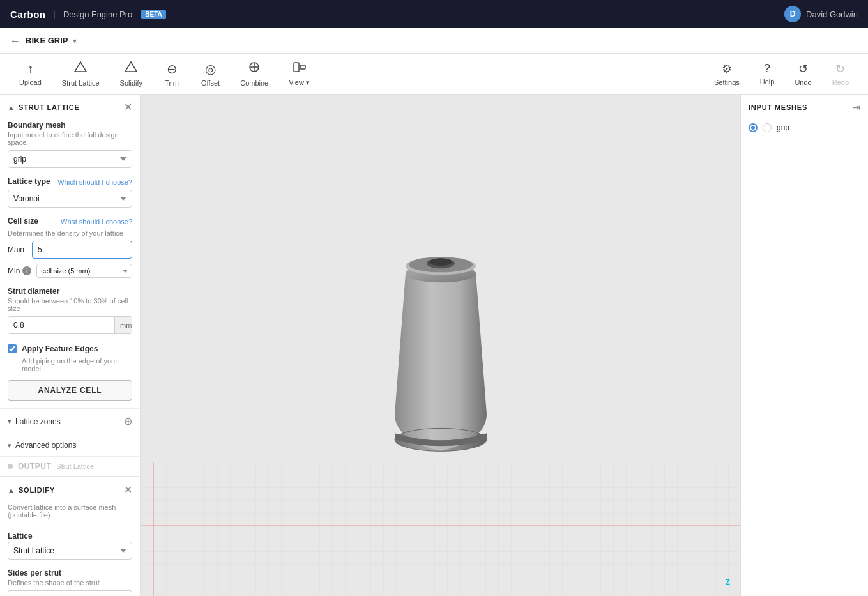 The width and height of the screenshot is (868, 596). Describe the element at coordinates (84, 271) in the screenshot. I see `cell-size-min-select: cell size (5 mm)` at that location.